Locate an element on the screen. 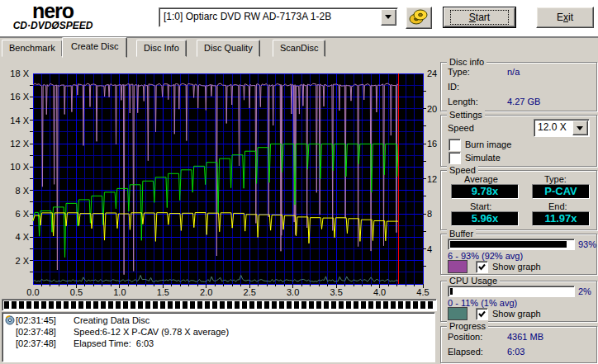 The width and height of the screenshot is (598, 364). logo-text-cddvdspeed: CD·DVDØSPEED is located at coordinates (53, 26).